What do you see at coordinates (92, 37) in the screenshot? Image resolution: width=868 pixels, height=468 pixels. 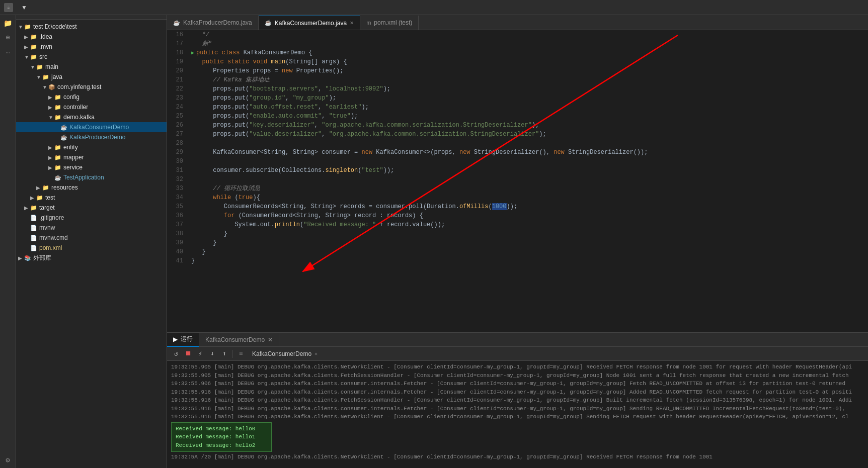 I see `tree-item-idea: ▶📁.idea` at bounding box center [92, 37].